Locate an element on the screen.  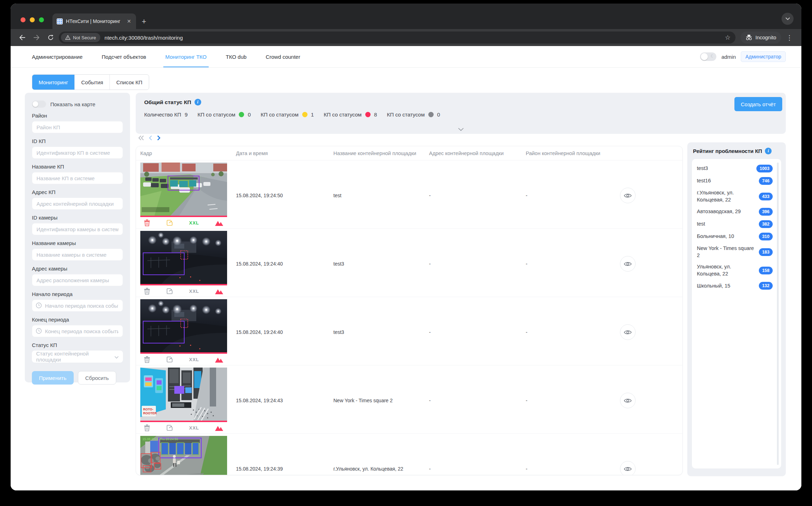
header-frame: Кадр is located at coordinates (188, 153).